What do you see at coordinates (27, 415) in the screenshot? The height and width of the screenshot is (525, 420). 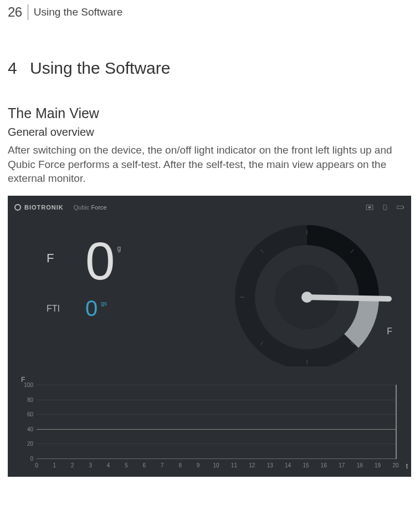 I see `chart-y-tick: 60` at bounding box center [27, 415].